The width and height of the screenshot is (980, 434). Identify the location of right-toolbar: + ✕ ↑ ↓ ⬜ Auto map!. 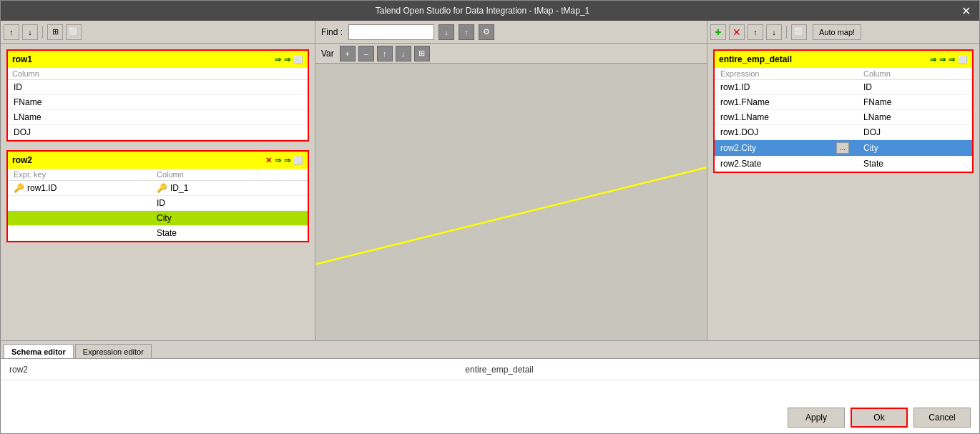
(843, 32).